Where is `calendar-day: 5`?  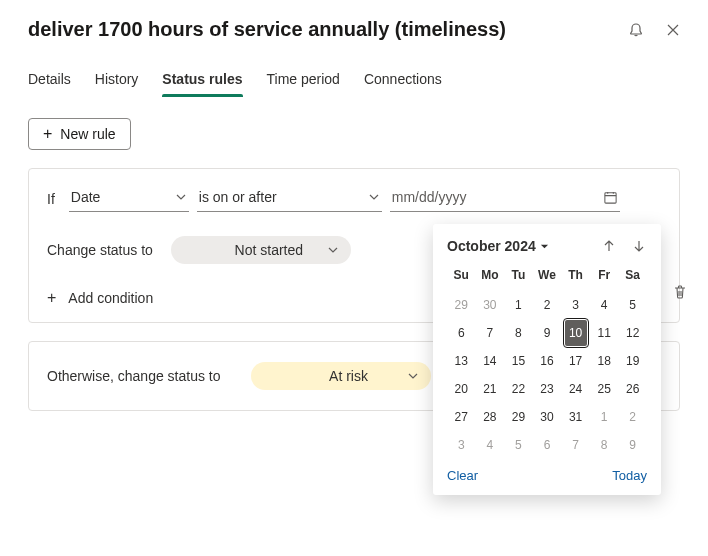 calendar-day: 5 is located at coordinates (632, 305).